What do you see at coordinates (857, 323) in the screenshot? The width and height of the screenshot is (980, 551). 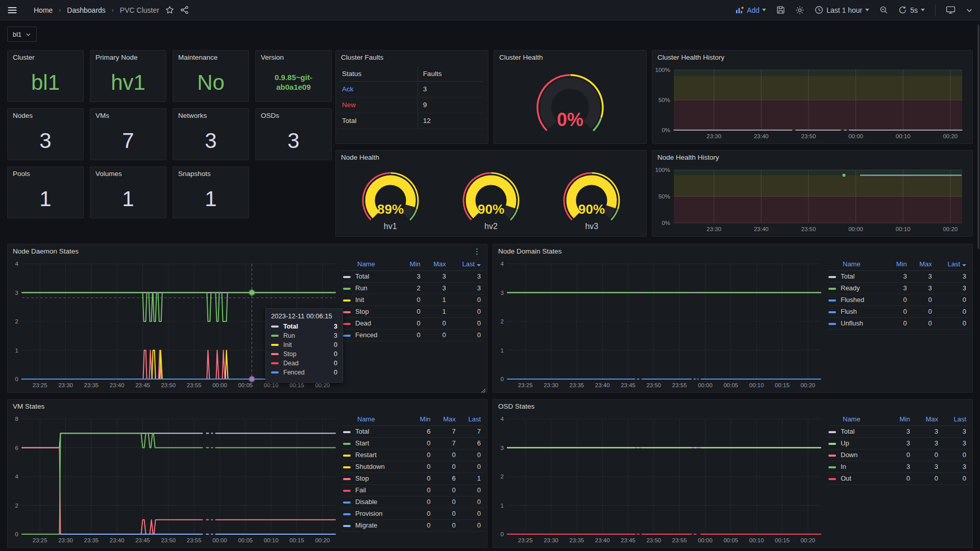 I see `legend-series-name: Unflush` at bounding box center [857, 323].